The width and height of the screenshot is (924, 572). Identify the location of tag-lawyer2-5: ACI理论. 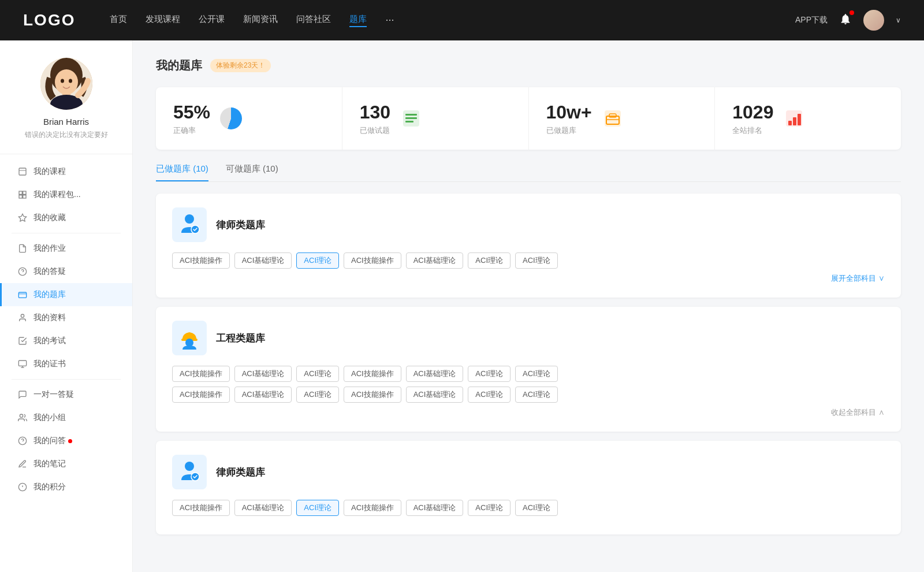
(489, 508).